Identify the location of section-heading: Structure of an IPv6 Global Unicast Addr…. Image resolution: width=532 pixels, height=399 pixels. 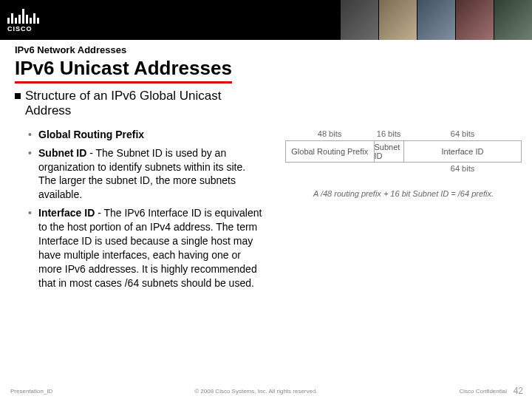
(139, 103).